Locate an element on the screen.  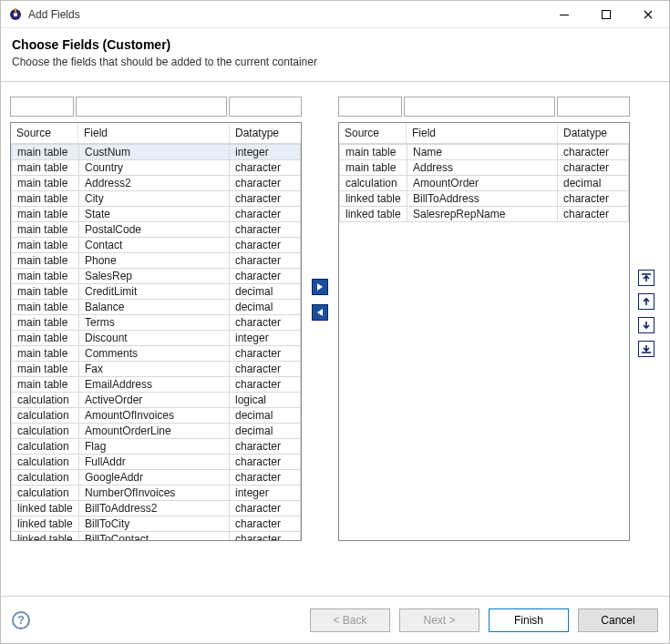
cell-field: PostalCode is located at coordinates (155, 230).